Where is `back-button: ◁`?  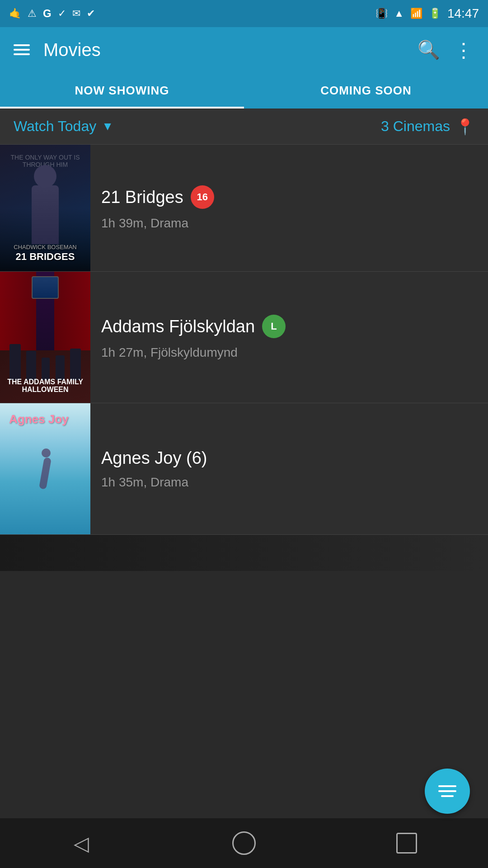
back-button: ◁ is located at coordinates (81, 843).